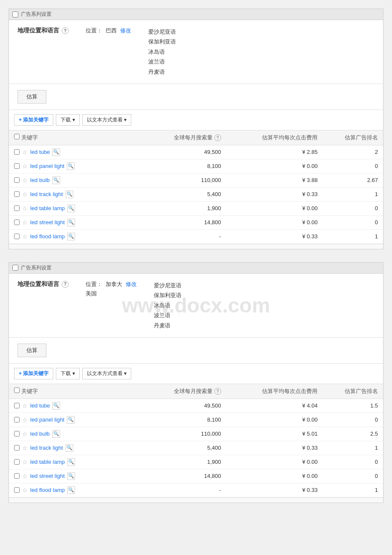 The image size is (392, 555). Describe the element at coordinates (25, 490) in the screenshot. I see `star-icon-2-6: ☆` at that location.